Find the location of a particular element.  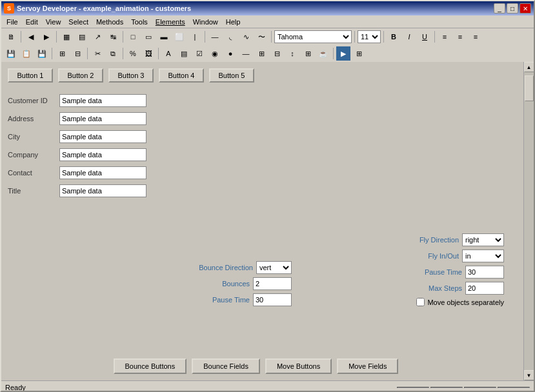

media2-btn: ⊞ is located at coordinates (359, 54).